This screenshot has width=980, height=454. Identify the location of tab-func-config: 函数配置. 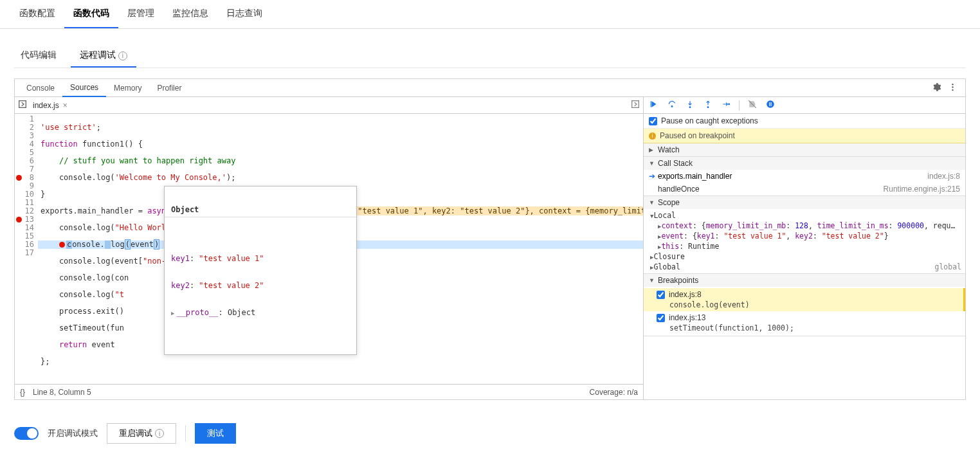
(37, 14).